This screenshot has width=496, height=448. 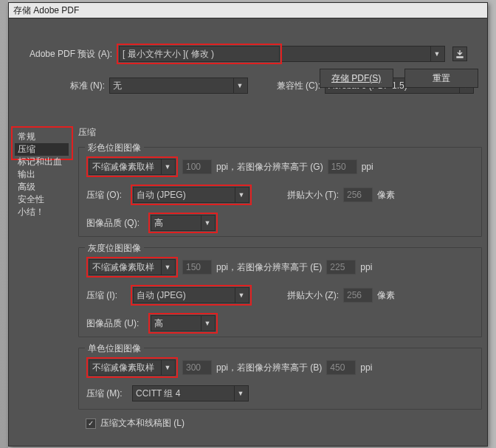 What do you see at coordinates (41, 199) in the screenshot?
I see `tab-security: 安全性` at bounding box center [41, 199].